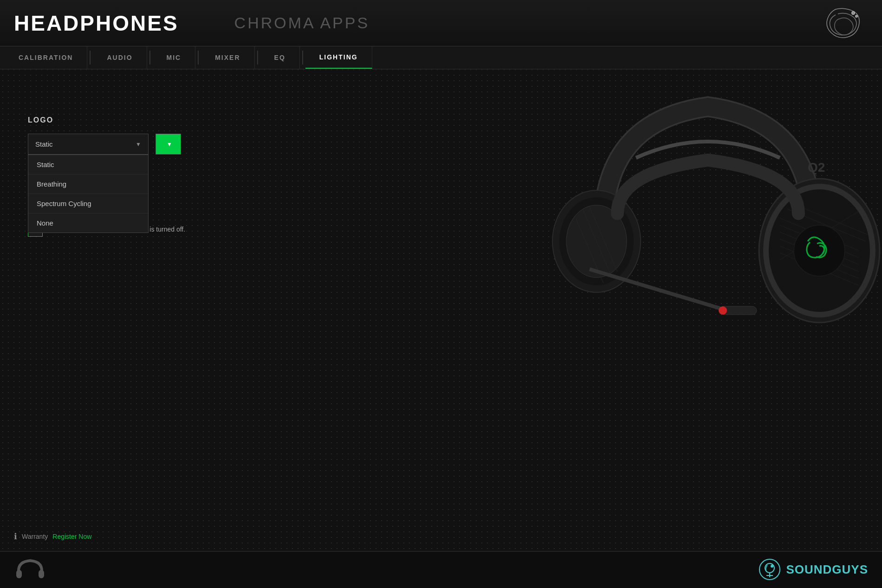 The height and width of the screenshot is (588, 882). What do you see at coordinates (46, 58) in the screenshot?
I see `tab-calibration: CALIBRATION` at bounding box center [46, 58].